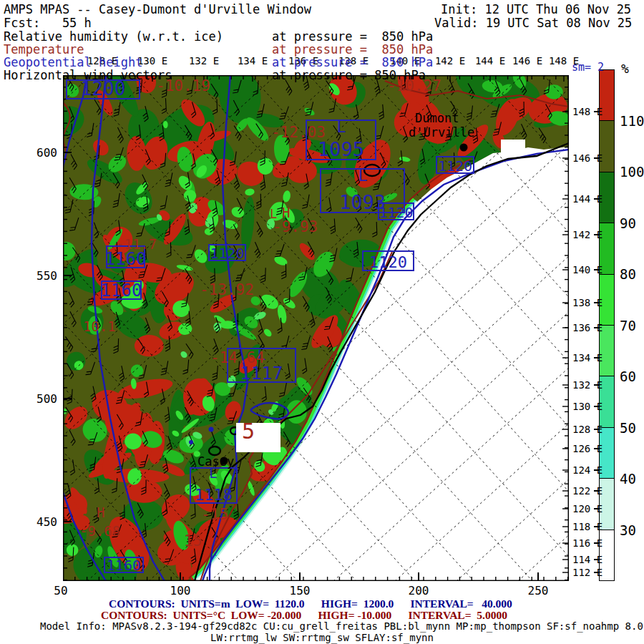 This screenshot has height=644, width=644. I want to click on field-name-3: Horizontal wind vectors, so click(87, 76).